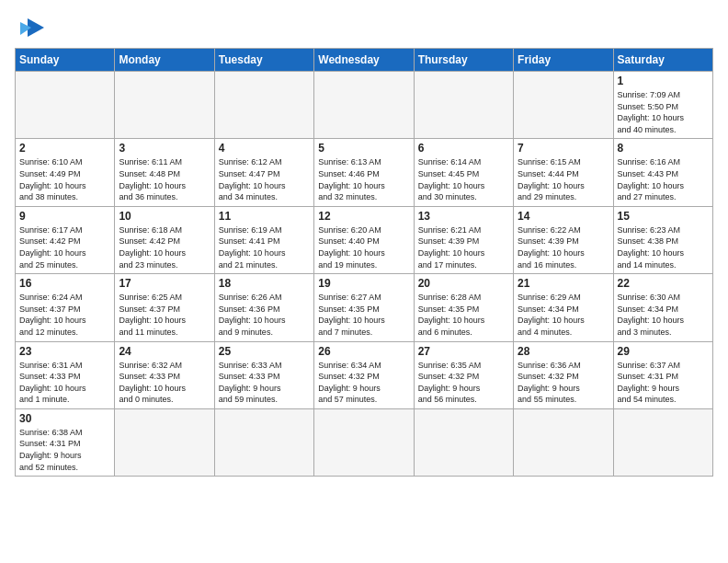 The image size is (728, 563). I want to click on day-info: Sunrise: 6:24 AM Sunset: 4:37 PM Dayligh…, so click(64, 315).